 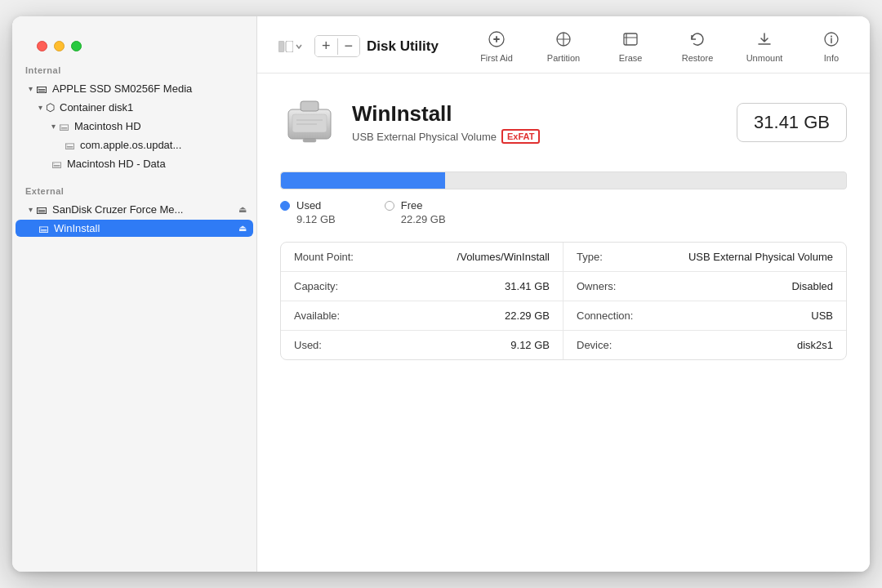 What do you see at coordinates (497, 41) in the screenshot?
I see `first-aid-icon` at bounding box center [497, 41].